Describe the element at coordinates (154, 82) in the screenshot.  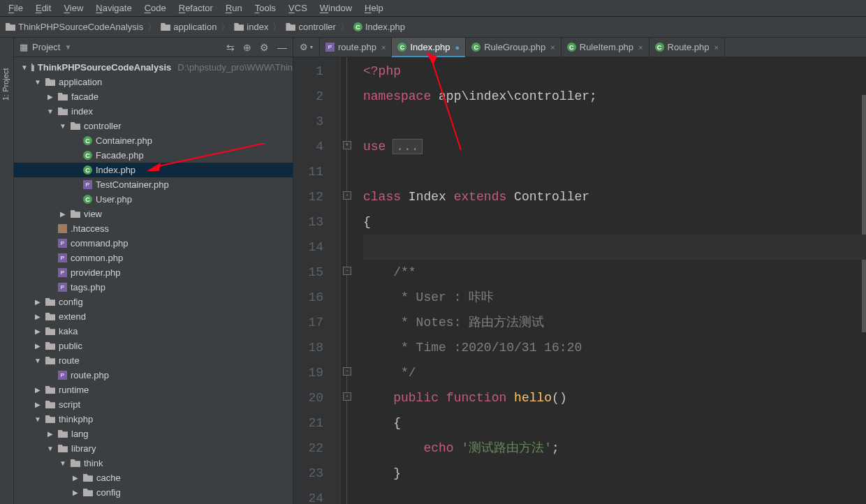
I see `tree-item-application: ▼application` at that location.